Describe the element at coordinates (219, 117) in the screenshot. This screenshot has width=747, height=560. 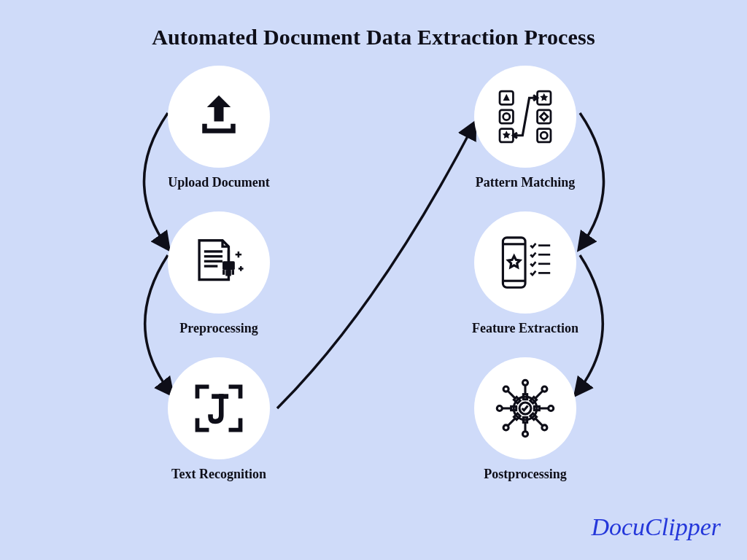
I see `upload-icon` at that location.